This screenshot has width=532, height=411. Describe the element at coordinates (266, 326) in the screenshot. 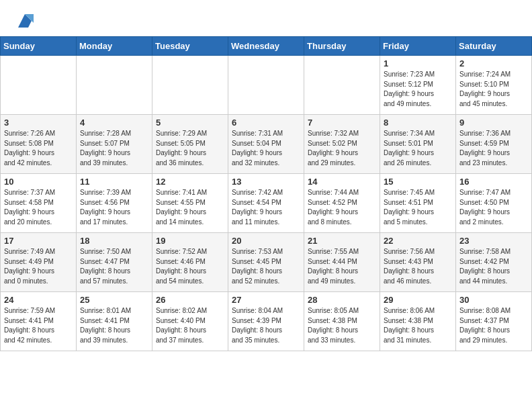

I see `day-info: Sunrise: 8:04 AM Sunset: 4:39 PM Dayligh…` at that location.